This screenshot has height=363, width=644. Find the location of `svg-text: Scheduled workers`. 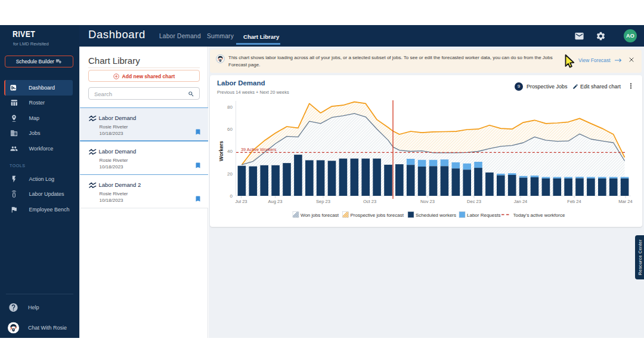

svg-text: Scheduled workers is located at coordinates (436, 215).